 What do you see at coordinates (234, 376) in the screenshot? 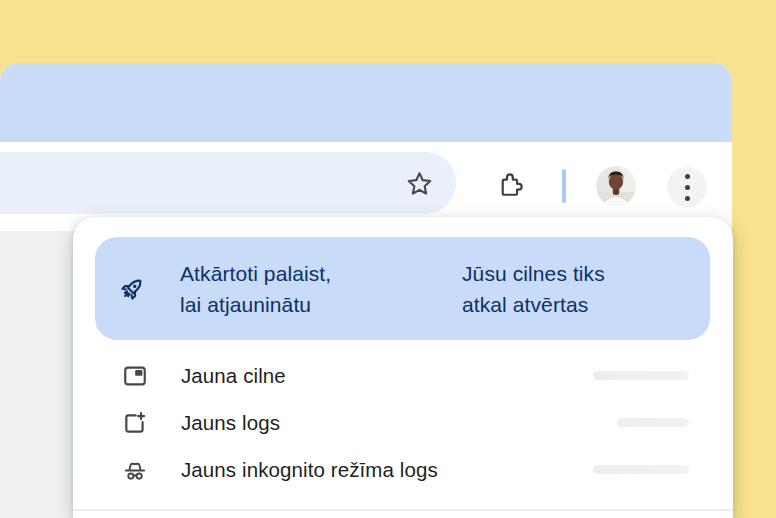
I see `menu-item-label: Jauna cilne` at bounding box center [234, 376].